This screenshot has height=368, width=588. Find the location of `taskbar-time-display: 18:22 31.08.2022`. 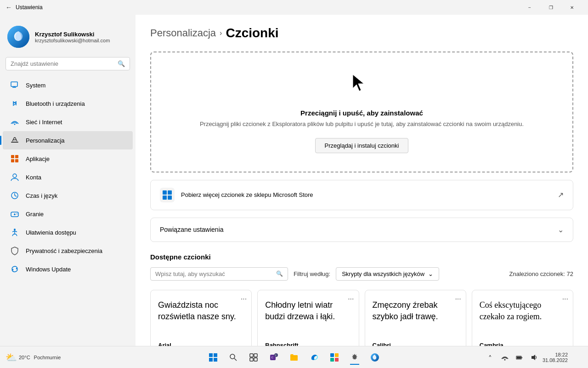

taskbar-time-display: 18:22 31.08.2022 is located at coordinates (555, 357).